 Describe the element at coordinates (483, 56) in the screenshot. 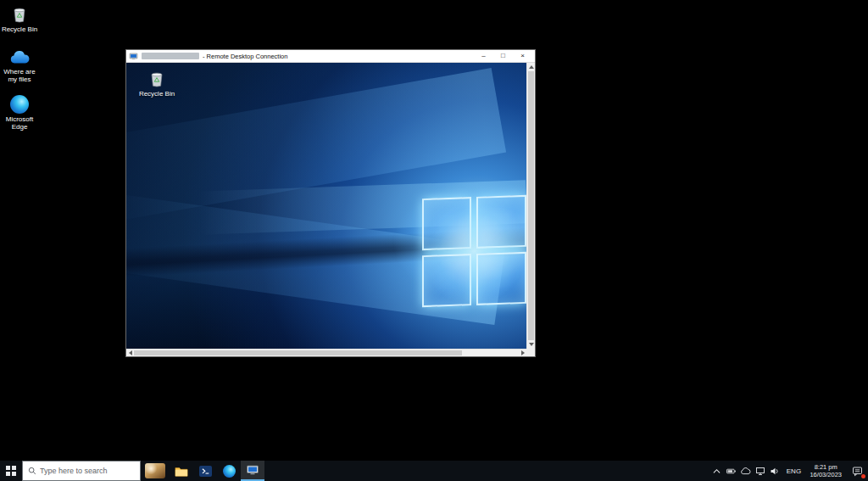

I see `minimize-button: –` at that location.